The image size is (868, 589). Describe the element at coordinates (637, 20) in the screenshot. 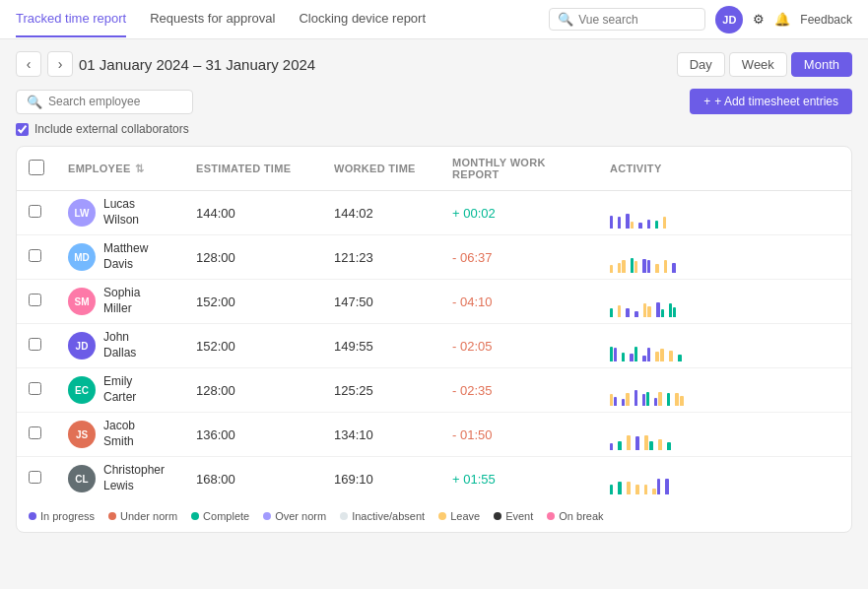

I see `global-search-input` at that location.